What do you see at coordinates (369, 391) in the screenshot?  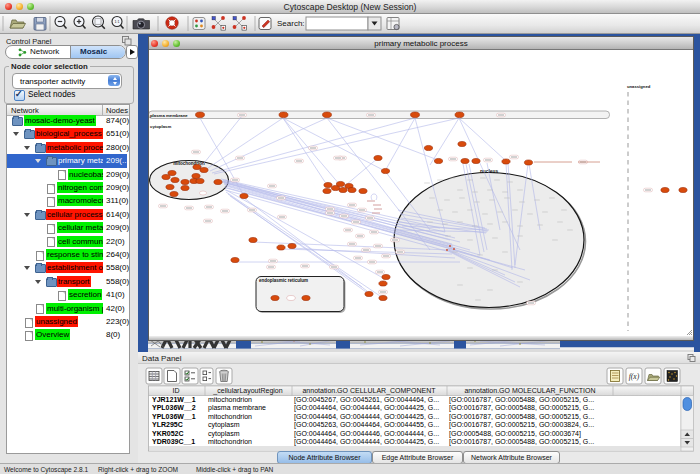 I see `svg-text:annotation.GO CELLULAR_COMPONE: annotation.GO CELLULAR_COMPONENT` at bounding box center [369, 391].